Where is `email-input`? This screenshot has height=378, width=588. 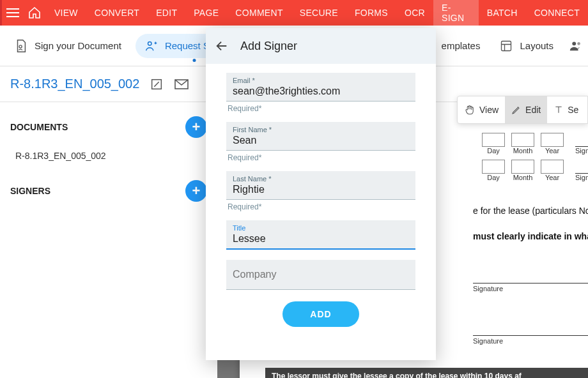 email-input is located at coordinates (321, 91).